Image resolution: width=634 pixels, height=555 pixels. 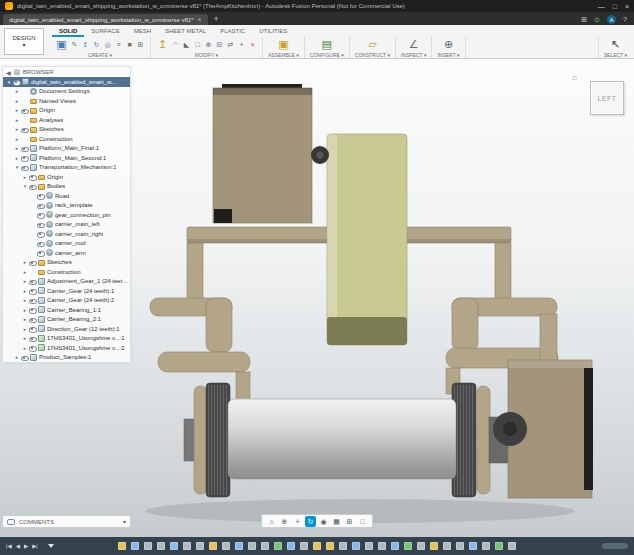 I want to click on help-icon: ?, so click(x=625, y=20).